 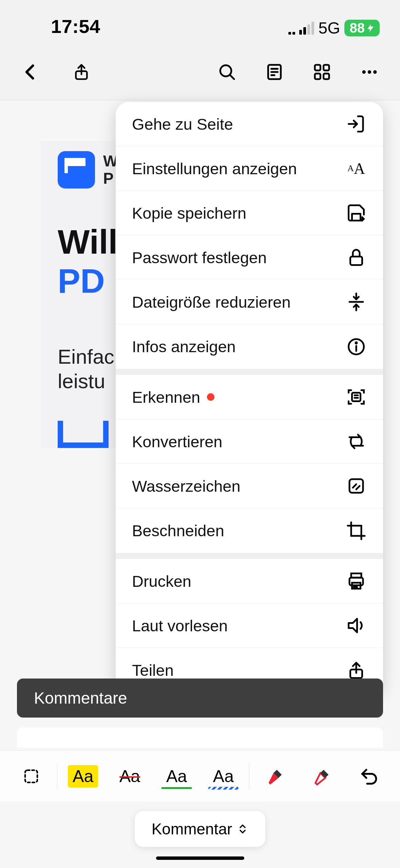 What do you see at coordinates (189, 213) in the screenshot?
I see `menu-label: Kopie speichern` at bounding box center [189, 213].